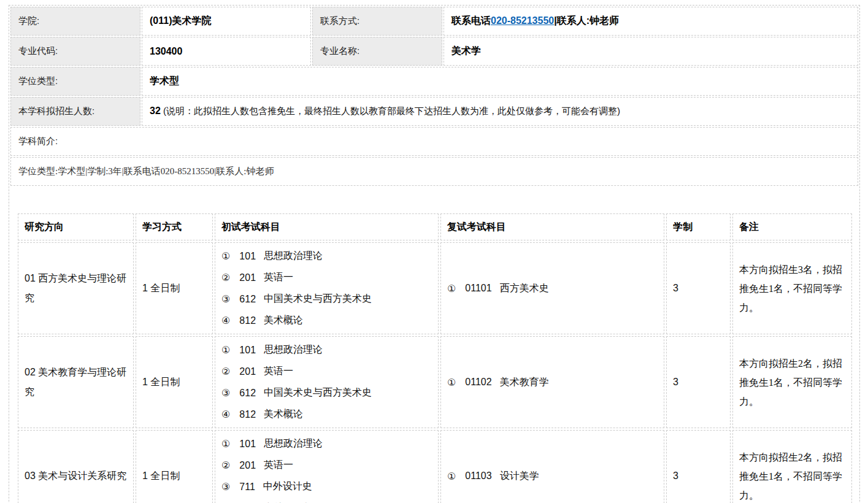  Describe the element at coordinates (75, 112) in the screenshot. I see `enrollment-label: 本学科拟招生人数:` at that location.